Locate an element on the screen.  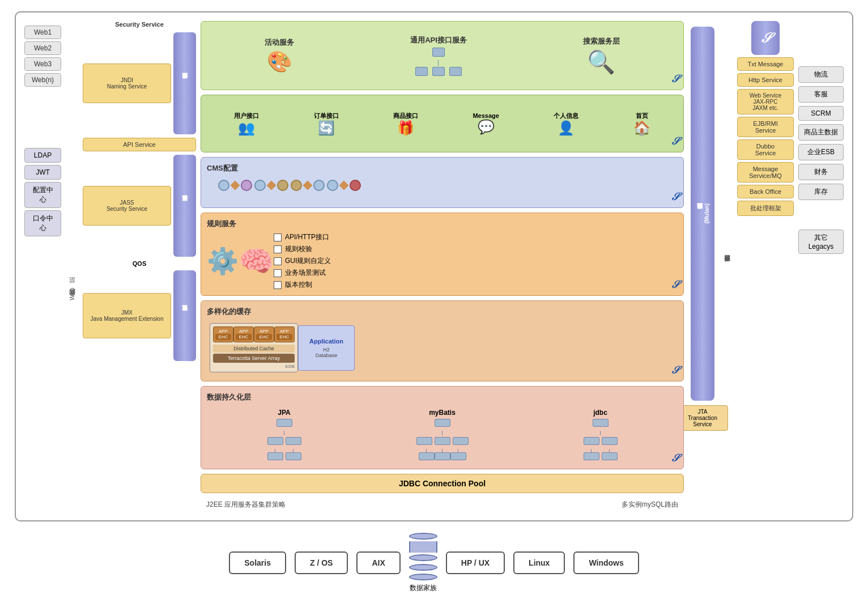
jpa-tree is located at coordinates (284, 440).